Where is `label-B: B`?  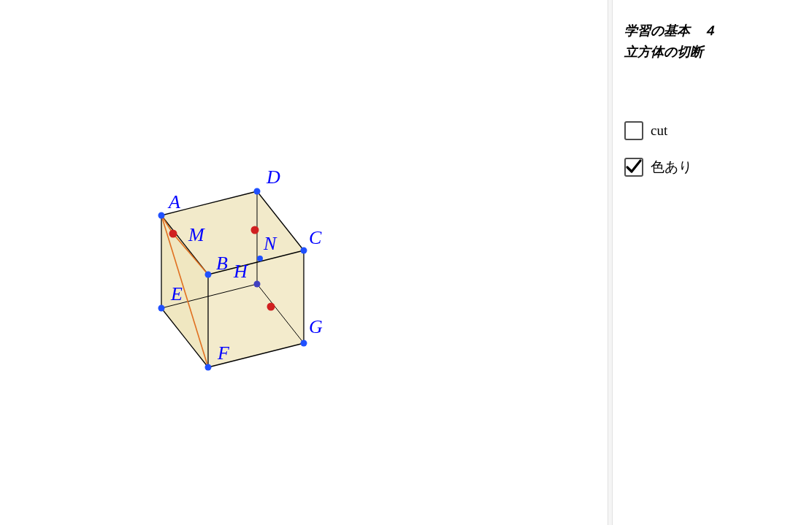
label-B: B is located at coordinates (222, 264).